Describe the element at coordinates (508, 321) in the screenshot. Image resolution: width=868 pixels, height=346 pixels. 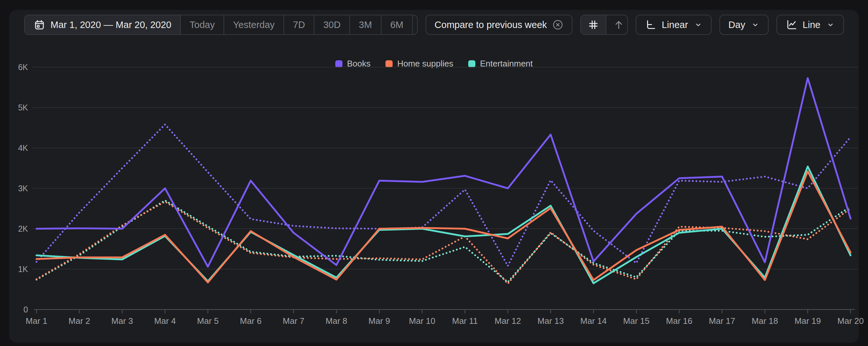
I see `x-axis-label: Mar 12` at that location.